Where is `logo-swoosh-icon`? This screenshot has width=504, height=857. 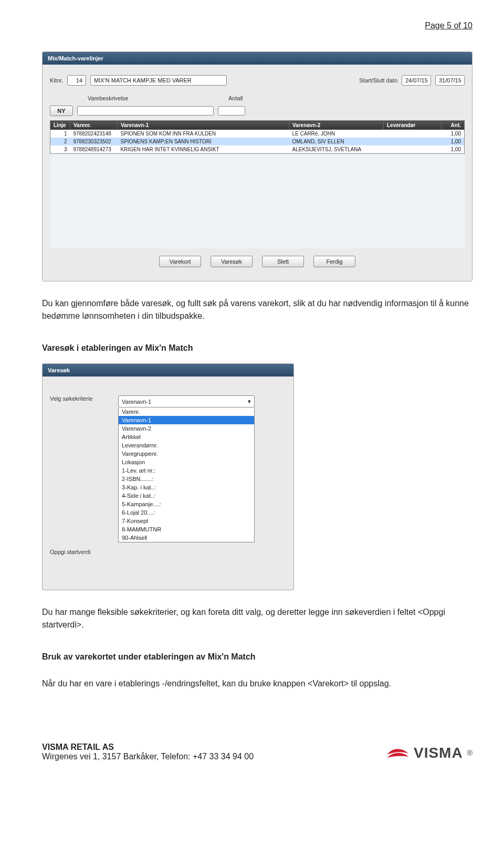 logo-swoosh-icon is located at coordinates (398, 753).